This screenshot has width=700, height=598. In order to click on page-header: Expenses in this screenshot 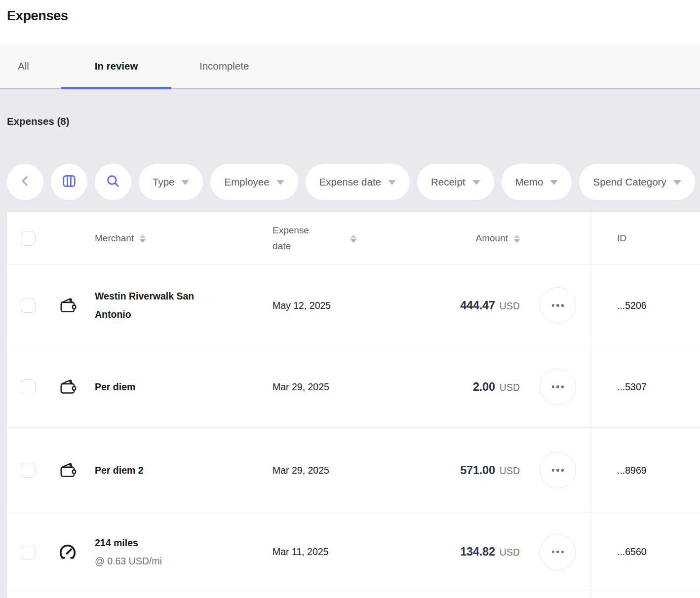, I will do `click(350, 22)`.